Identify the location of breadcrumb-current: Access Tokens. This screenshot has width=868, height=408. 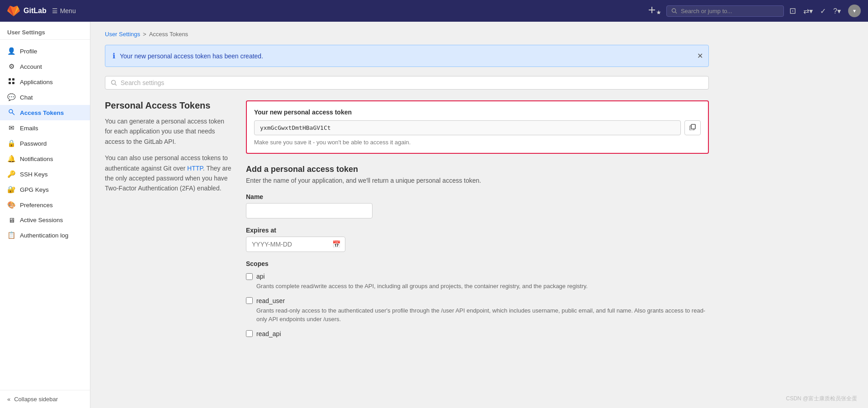
(169, 34).